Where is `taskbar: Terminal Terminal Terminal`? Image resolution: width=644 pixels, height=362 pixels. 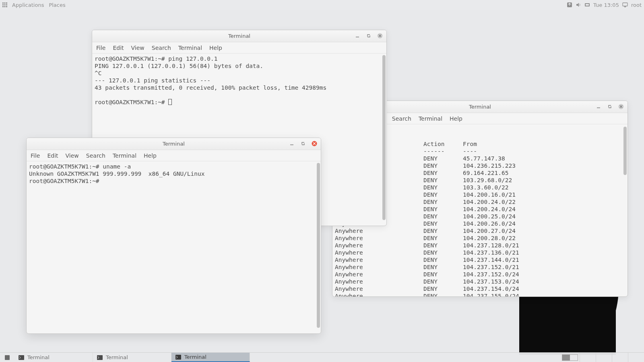
taskbar: Terminal Terminal Terminal is located at coordinates (322, 357).